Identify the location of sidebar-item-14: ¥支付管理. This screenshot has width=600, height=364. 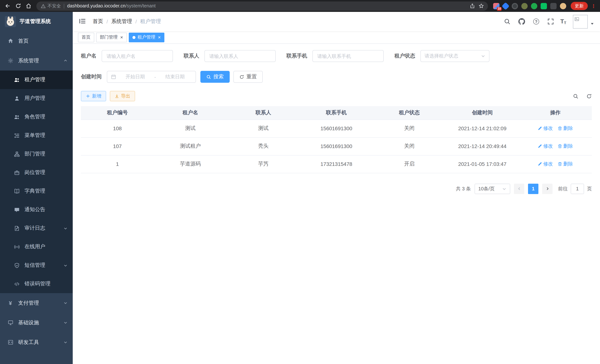
(37, 303).